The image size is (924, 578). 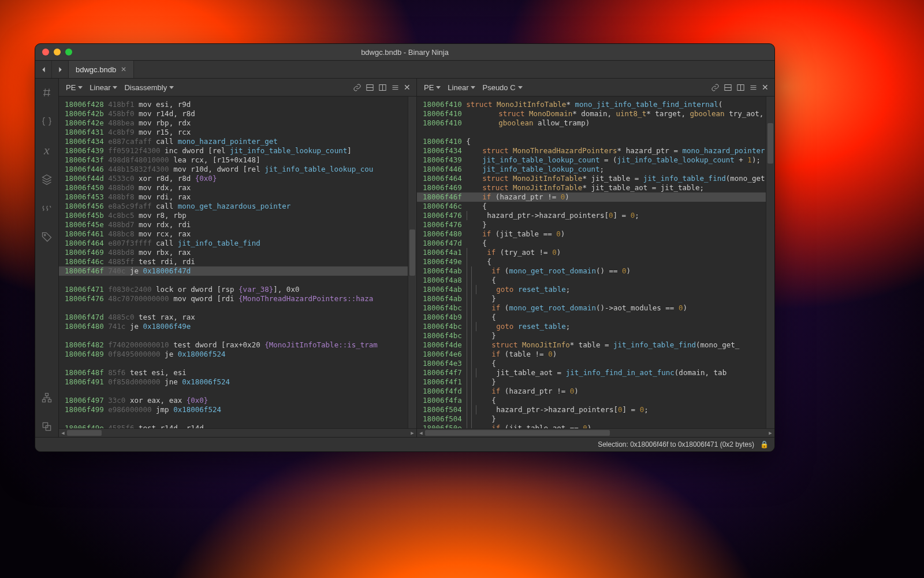 What do you see at coordinates (596, 345) in the screenshot?
I see `pseudoc-line: 18006f4de struct MonoJitInfo* table = ji…` at bounding box center [596, 345].